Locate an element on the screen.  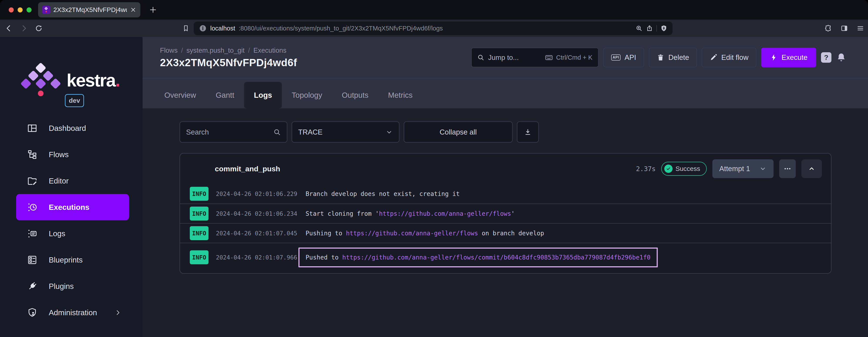
sidebar-item-blueprints: Blueprints is located at coordinates (73, 260).